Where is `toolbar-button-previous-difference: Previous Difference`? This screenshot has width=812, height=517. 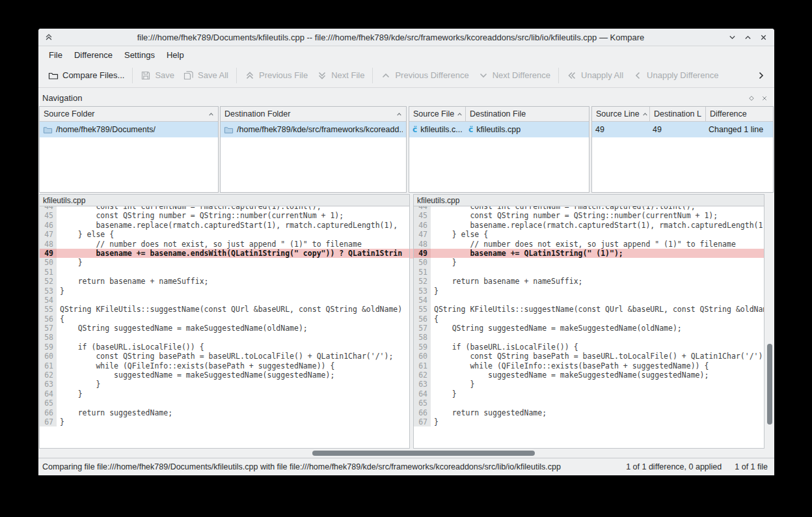
toolbar-button-previous-difference: Previous Difference is located at coordinates (424, 76).